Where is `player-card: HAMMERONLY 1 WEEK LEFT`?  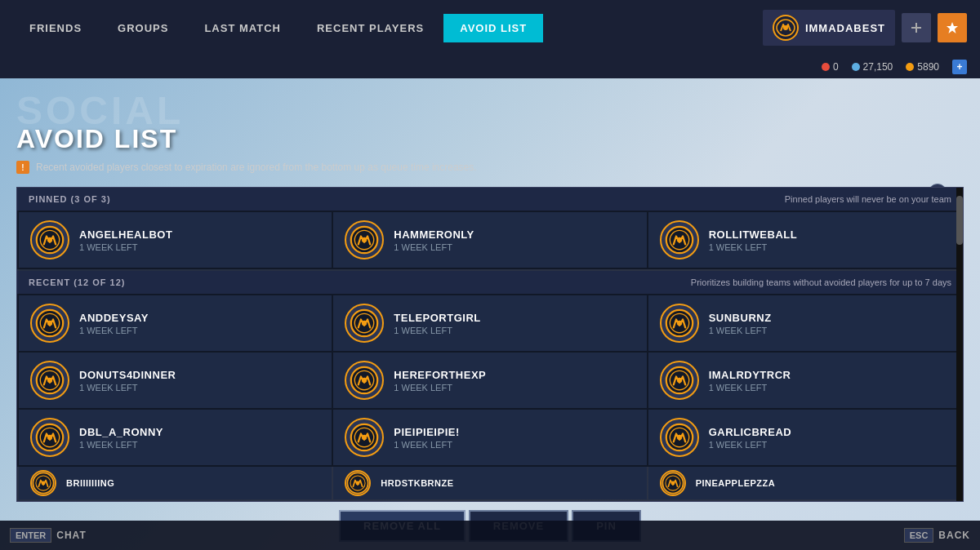
player-card: HAMMERONLY 1 WEEK LEFT is located at coordinates (490, 240).